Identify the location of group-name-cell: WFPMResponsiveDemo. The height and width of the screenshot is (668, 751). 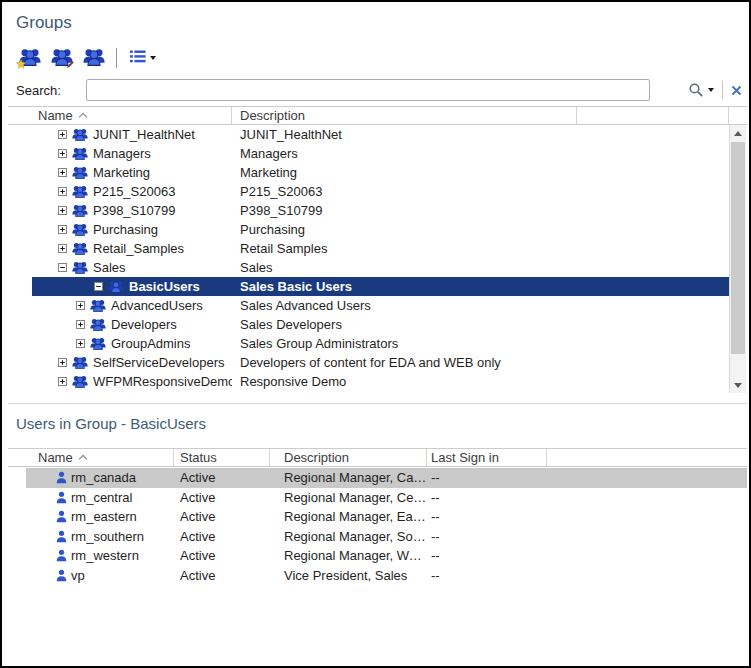
(132, 382).